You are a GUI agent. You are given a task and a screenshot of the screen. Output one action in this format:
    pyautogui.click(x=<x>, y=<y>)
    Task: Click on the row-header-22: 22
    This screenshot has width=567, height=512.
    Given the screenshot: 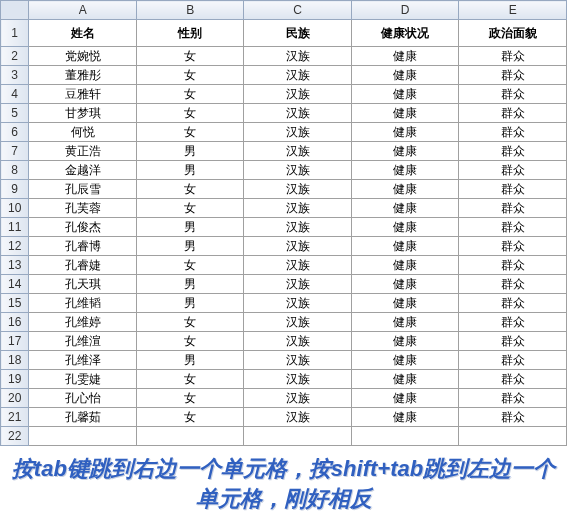 What is the action you would take?
    pyautogui.click(x=15, y=436)
    